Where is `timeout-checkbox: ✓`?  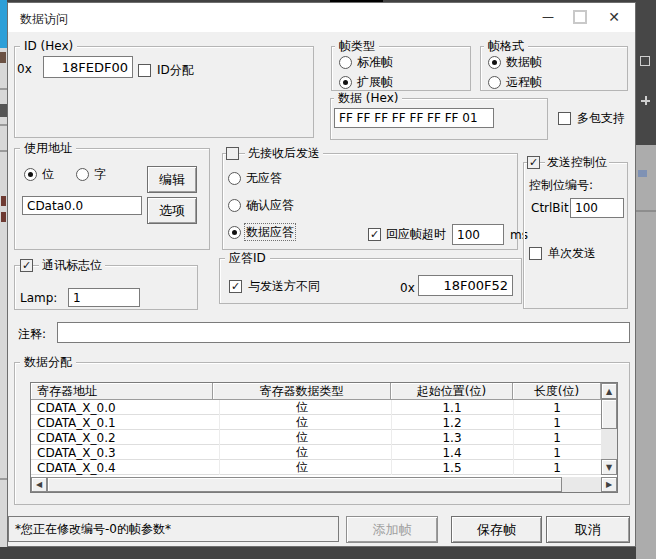 timeout-checkbox: ✓ is located at coordinates (374, 234).